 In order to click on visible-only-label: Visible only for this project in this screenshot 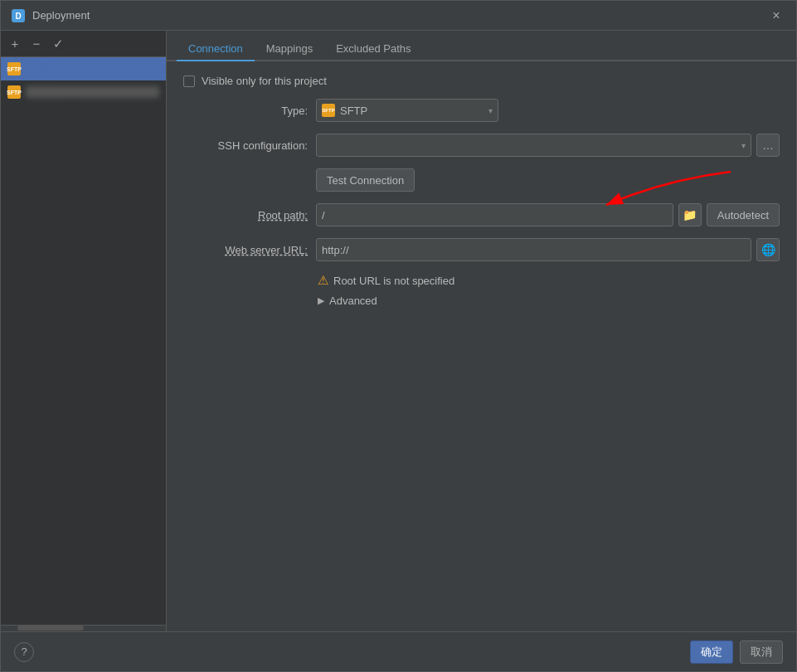, I will do `click(264, 81)`.